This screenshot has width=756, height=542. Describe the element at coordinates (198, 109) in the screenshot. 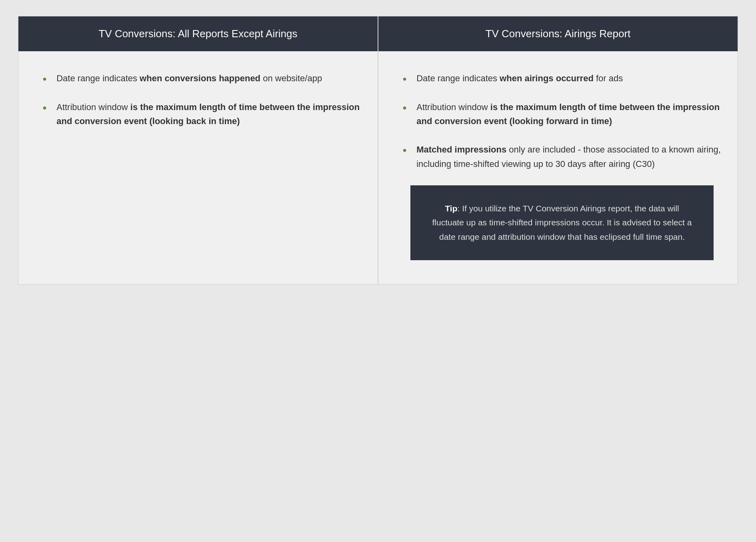

I see `column-all-reports-content: • Date range indicates when conversions …` at that location.